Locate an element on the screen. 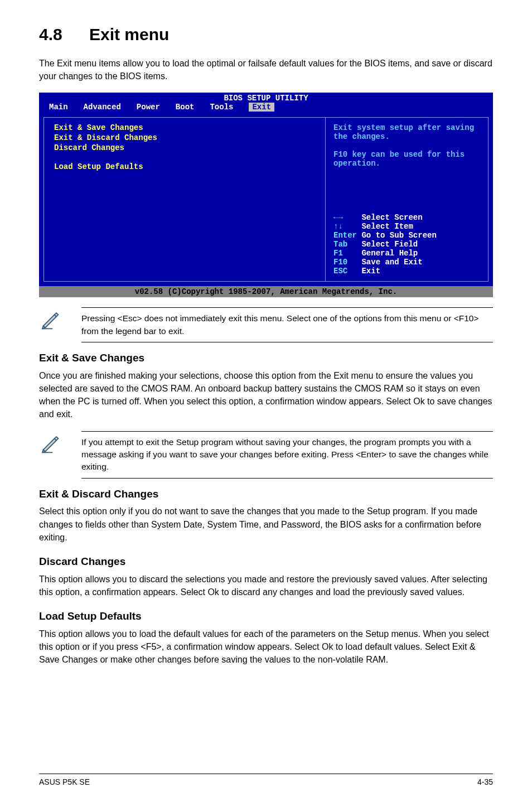  nav-label-general-help: General Help is located at coordinates (389, 253).